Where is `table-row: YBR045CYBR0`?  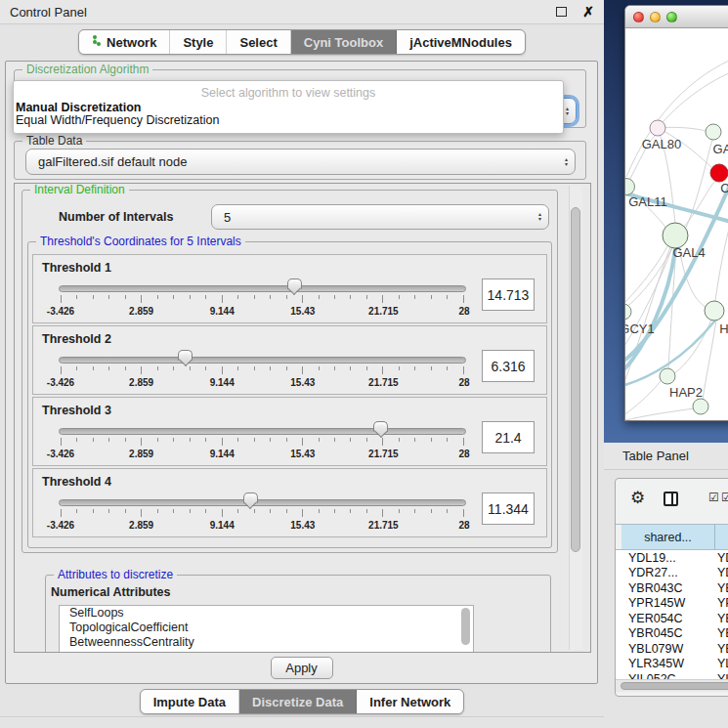
table-row: YBR045CYBR0 is located at coordinates (672, 634).